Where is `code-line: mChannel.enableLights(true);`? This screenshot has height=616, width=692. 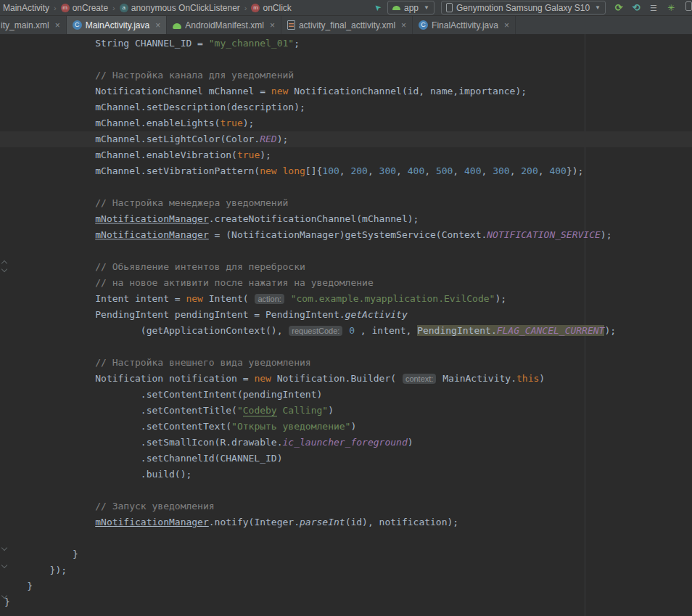
code-line: mChannel.enableLights(true); is located at coordinates (346, 123).